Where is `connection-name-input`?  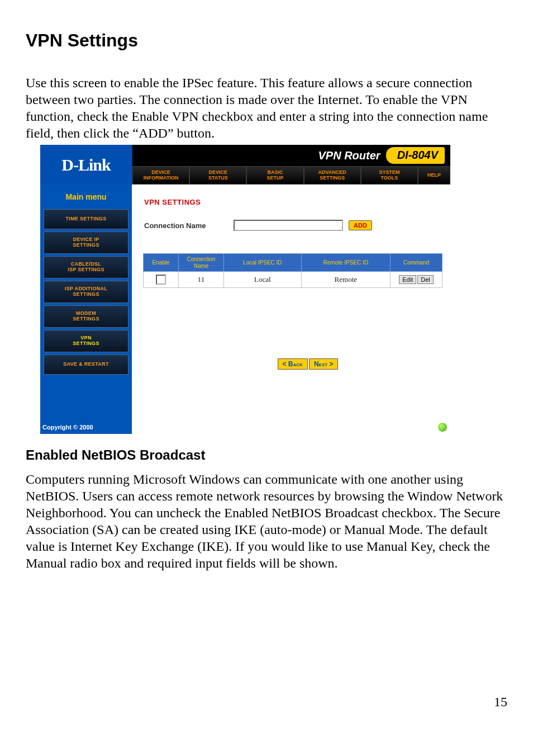
connection-name-input is located at coordinates (288, 225).